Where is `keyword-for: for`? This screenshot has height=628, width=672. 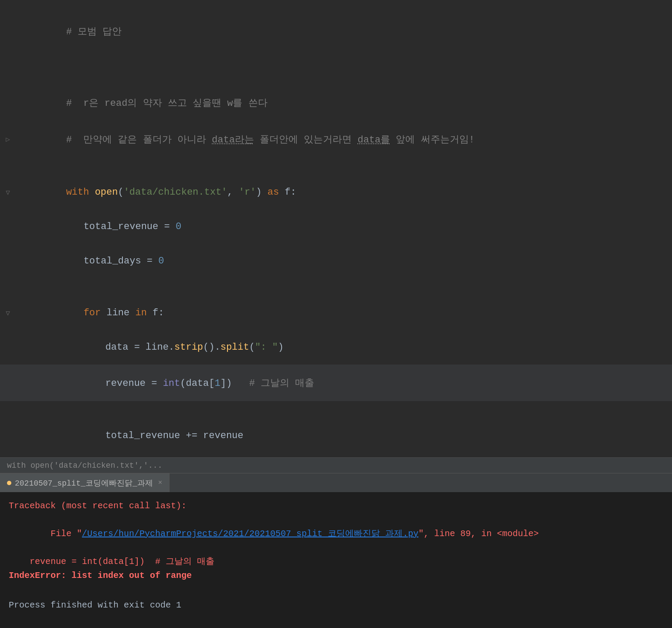
keyword-for: for is located at coordinates (95, 313).